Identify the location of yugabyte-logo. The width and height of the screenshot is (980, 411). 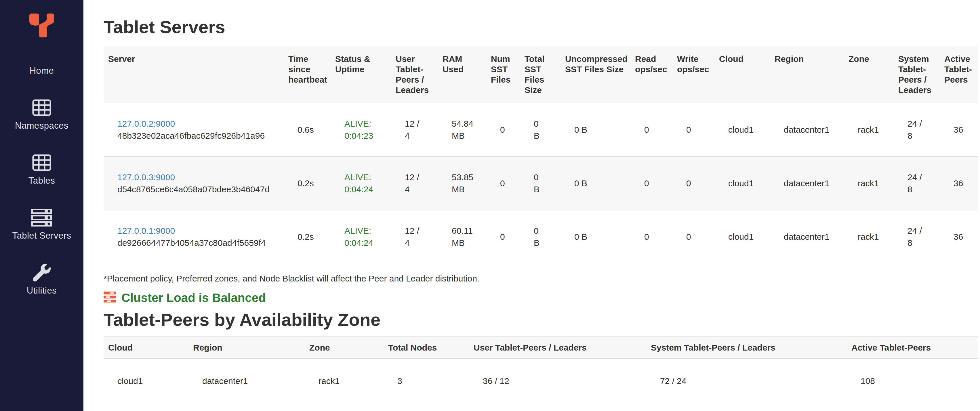
(42, 26).